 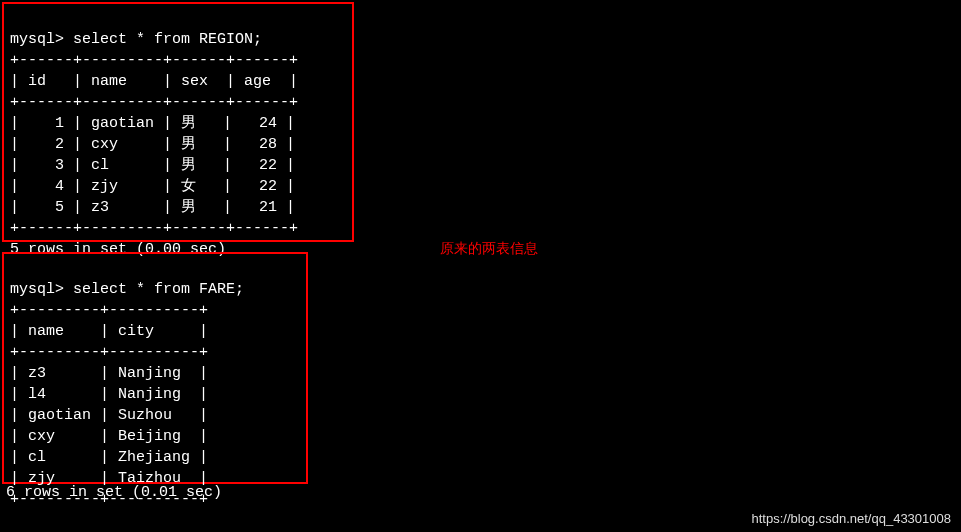 I want to click on watermark-text: https://blog.csdn.net/qq_43301008, so click(x=852, y=518).